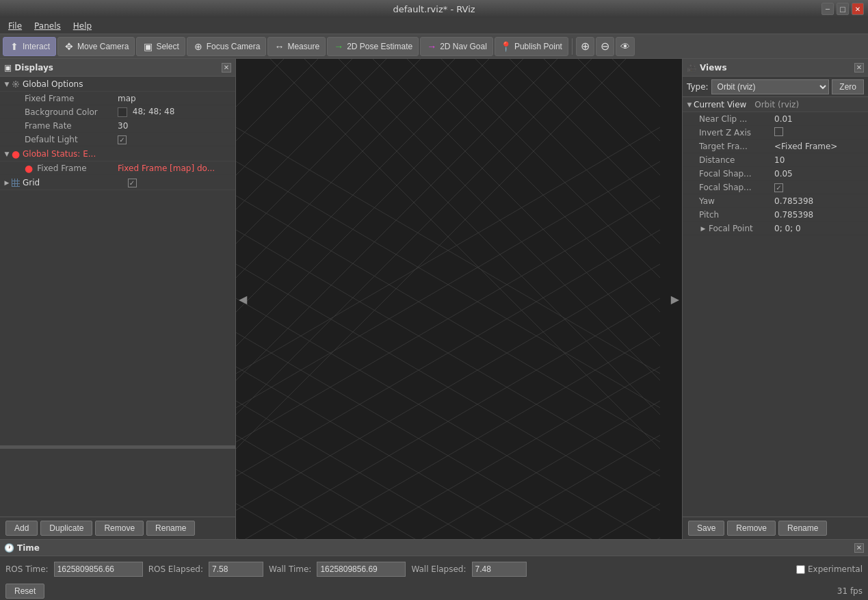  Describe the element at coordinates (133, 183) in the screenshot. I see `grid-checkbox: ✓` at that location.